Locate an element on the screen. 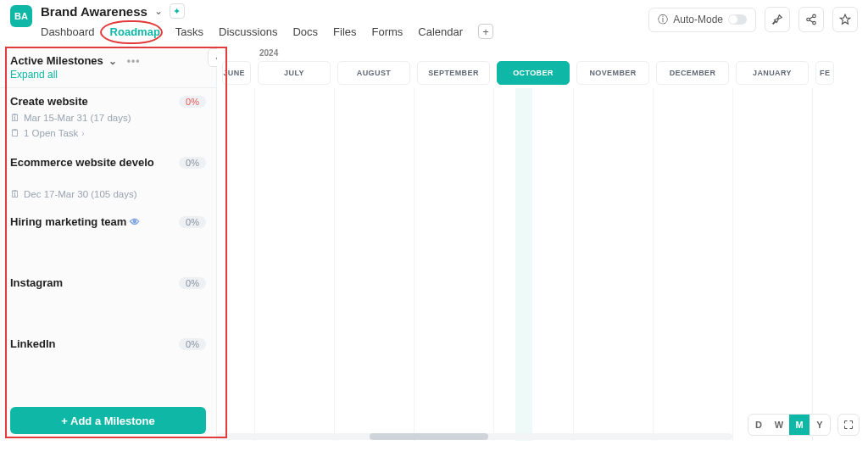 This screenshot has height=451, width=868. add-tab-button: + is located at coordinates (486, 31).